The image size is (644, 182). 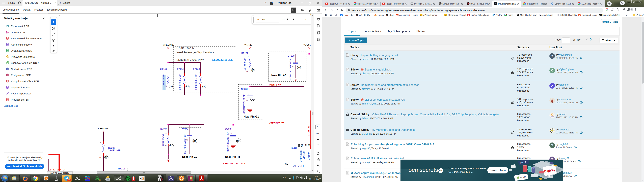 What do you see at coordinates (245, 53) in the screenshot?
I see `svg-text: R7202` at bounding box center [245, 53].